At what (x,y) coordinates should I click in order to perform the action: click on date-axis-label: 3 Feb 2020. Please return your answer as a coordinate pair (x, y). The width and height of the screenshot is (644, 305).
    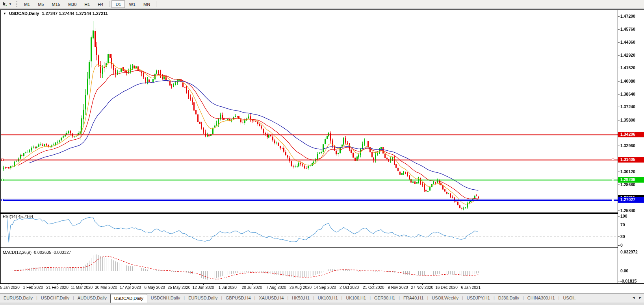
    Looking at the image, I should click on (33, 287).